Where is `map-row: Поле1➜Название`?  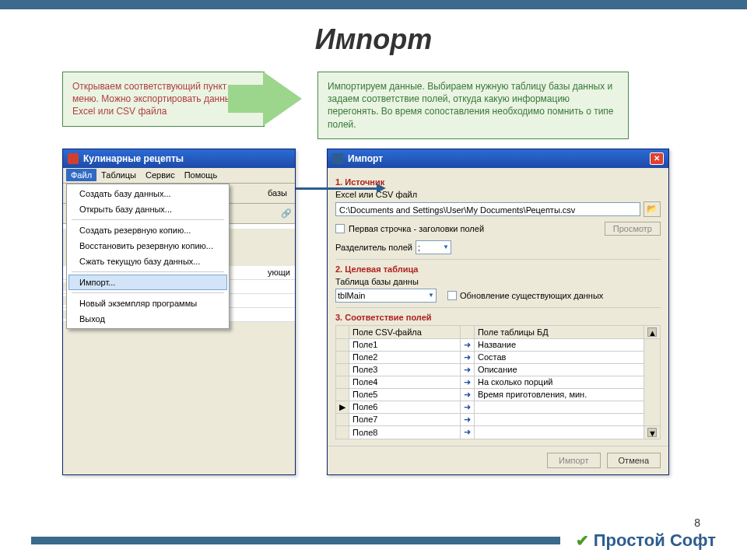 map-row: Поле1➜Название is located at coordinates (498, 345).